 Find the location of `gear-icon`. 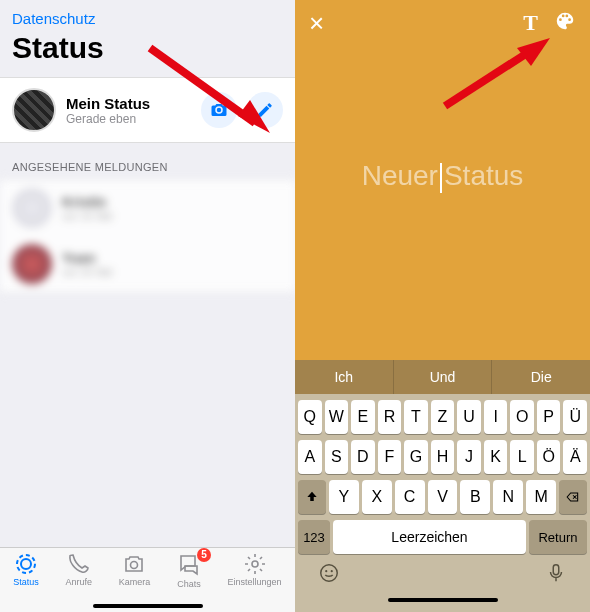

gear-icon is located at coordinates (255, 564).